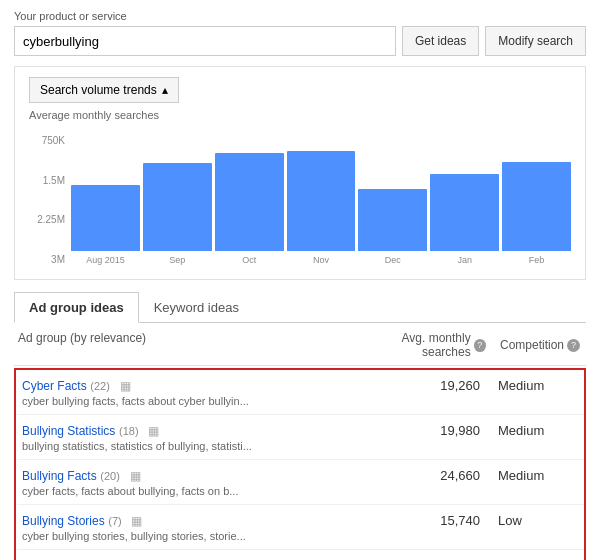 This screenshot has height=560, width=600. Describe the element at coordinates (480, 346) in the screenshot. I see `monthly-info-icon: ?` at that location.